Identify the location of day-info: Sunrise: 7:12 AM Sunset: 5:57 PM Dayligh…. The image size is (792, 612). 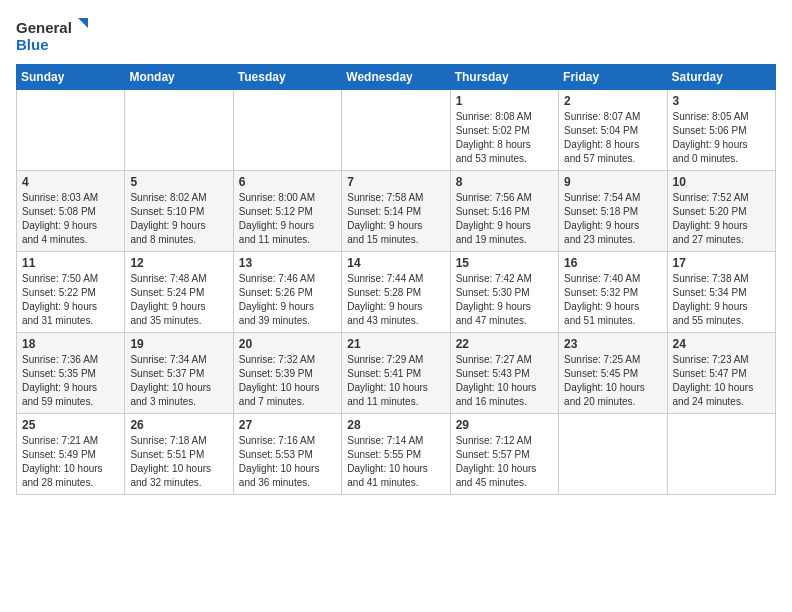
(504, 462).